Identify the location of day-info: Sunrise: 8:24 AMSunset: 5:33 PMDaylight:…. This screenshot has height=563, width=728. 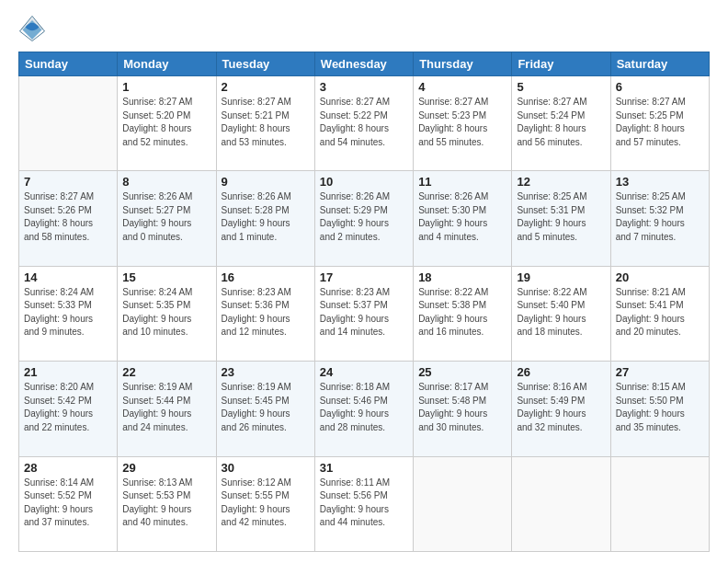
(68, 313).